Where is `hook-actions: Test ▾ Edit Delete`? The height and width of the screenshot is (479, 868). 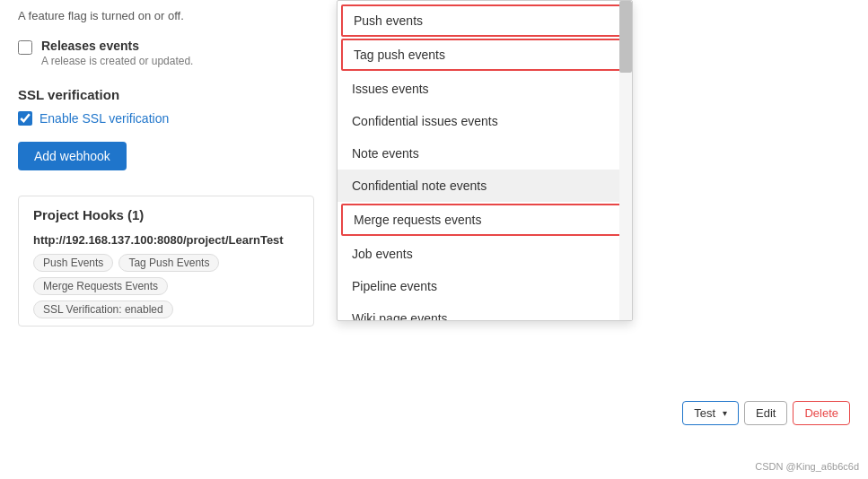
hook-actions: Test ▾ Edit Delete is located at coordinates (767, 413).